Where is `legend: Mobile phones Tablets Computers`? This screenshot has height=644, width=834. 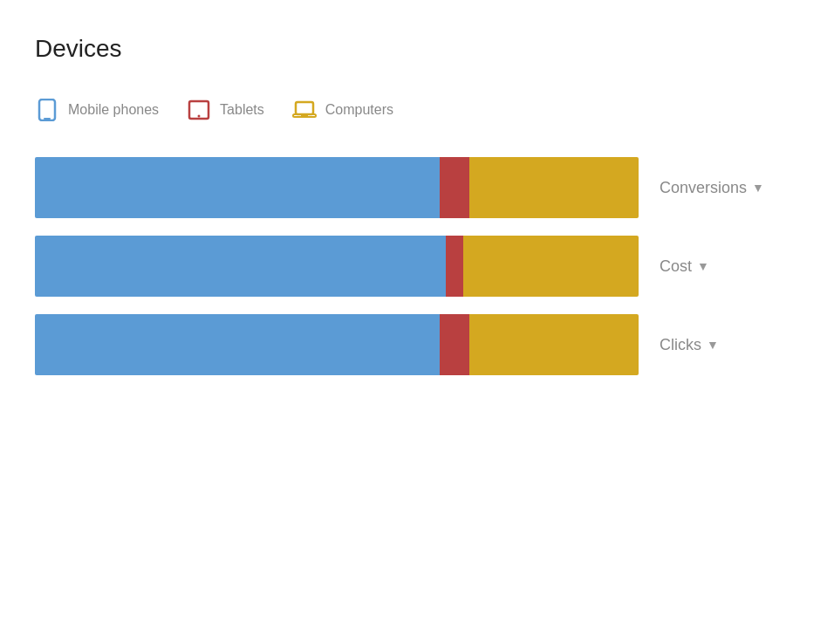 legend: Mobile phones Tablets Computers is located at coordinates (417, 110).